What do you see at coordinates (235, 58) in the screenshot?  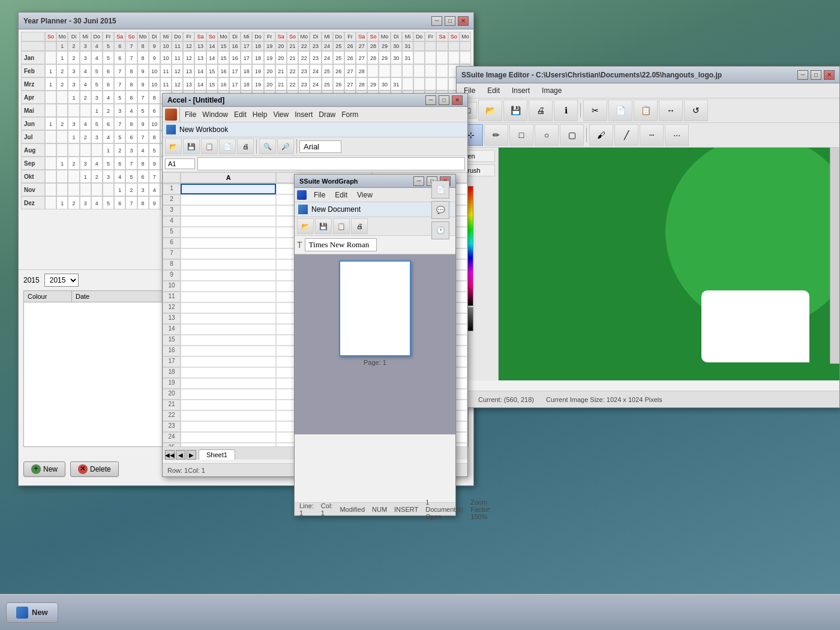 I see `calendar-cell: 16` at bounding box center [235, 58].